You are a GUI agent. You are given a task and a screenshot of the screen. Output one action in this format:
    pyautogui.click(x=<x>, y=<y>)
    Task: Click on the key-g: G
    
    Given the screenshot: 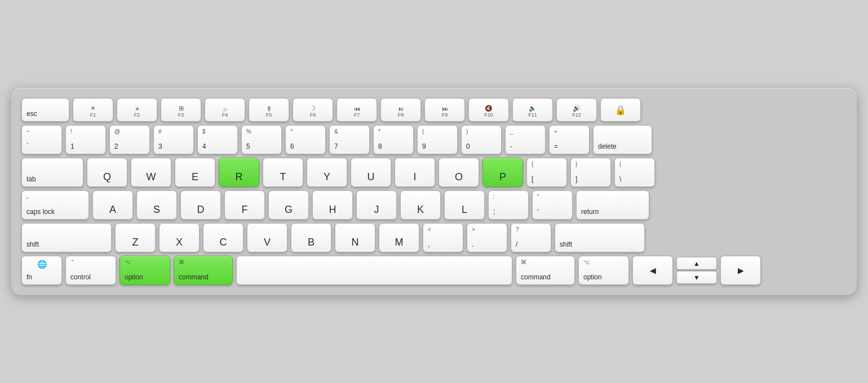 What is the action you would take?
    pyautogui.click(x=289, y=205)
    